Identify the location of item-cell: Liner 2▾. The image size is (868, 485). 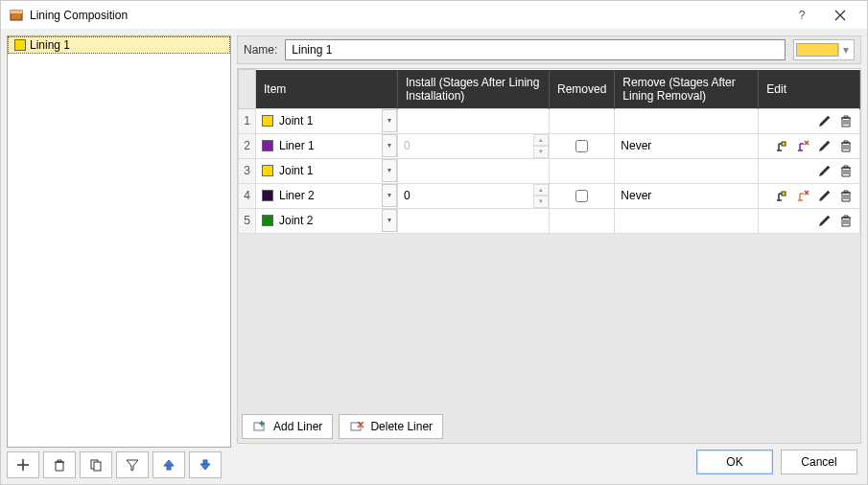
(327, 196).